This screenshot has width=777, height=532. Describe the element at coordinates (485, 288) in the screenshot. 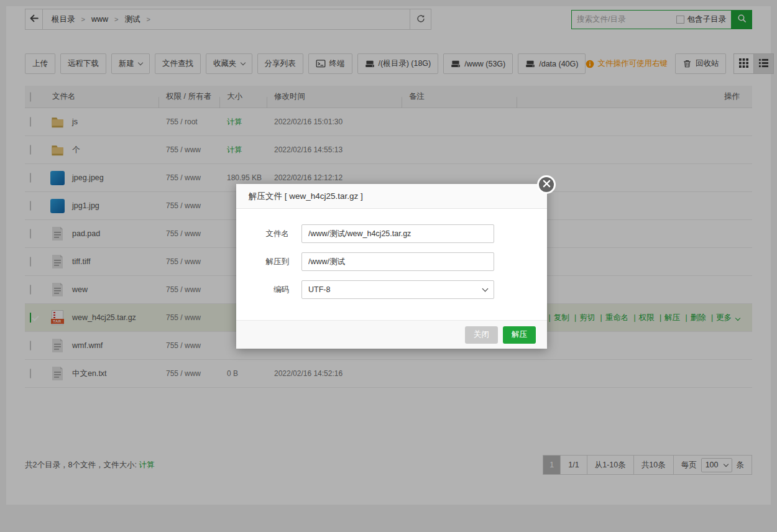

I see `chevron-down-icon` at that location.